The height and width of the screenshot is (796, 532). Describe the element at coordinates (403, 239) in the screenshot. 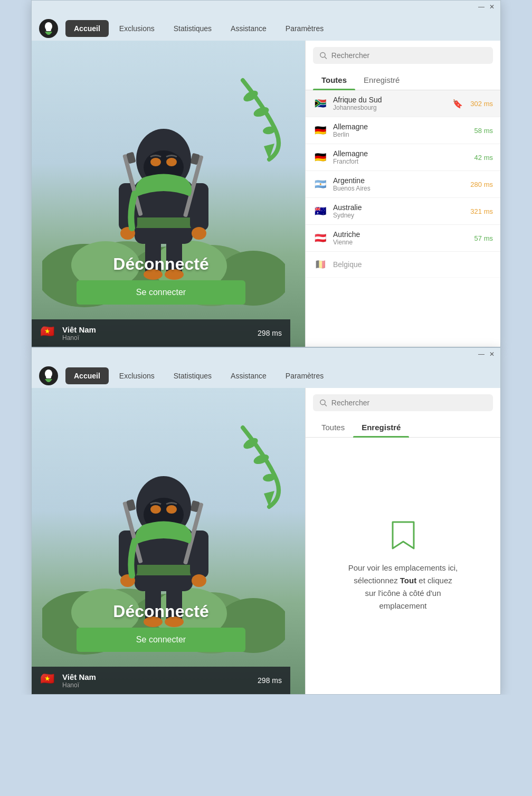

I see `server-item-5: 🇦🇹 Autriche Vienne 57 ms` at that location.